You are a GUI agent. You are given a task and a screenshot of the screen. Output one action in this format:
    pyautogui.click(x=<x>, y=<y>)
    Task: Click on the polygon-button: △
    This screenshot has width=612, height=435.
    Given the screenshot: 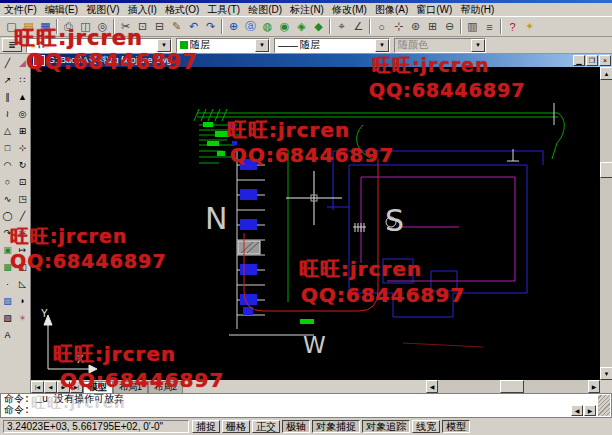 What is the action you would take?
    pyautogui.click(x=8, y=130)
    